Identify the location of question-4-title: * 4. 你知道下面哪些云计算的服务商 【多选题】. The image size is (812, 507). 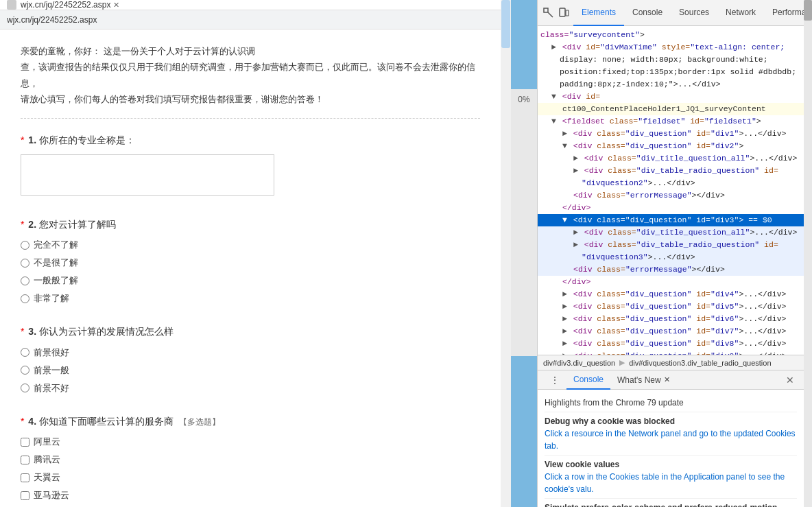
(250, 421).